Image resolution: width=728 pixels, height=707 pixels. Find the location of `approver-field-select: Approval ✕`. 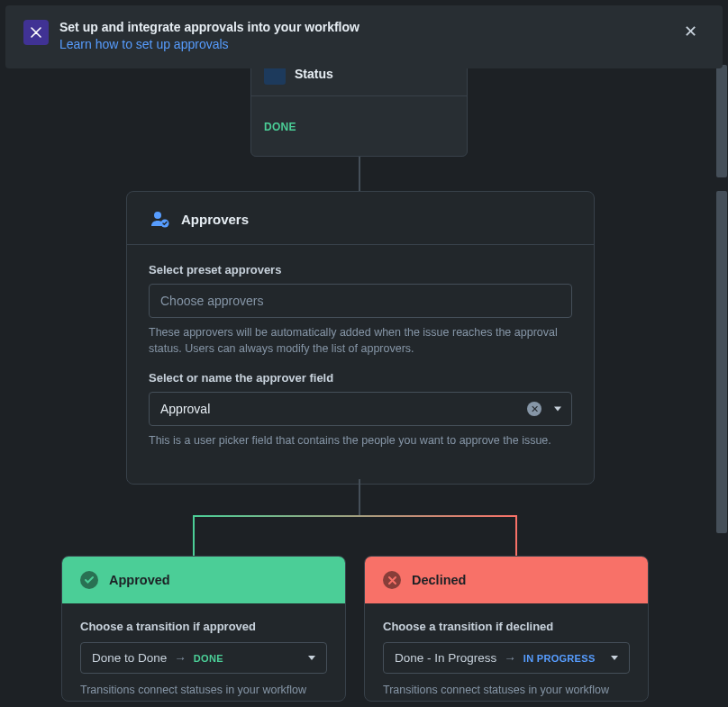

approver-field-select: Approval ✕ is located at coordinates (360, 409).